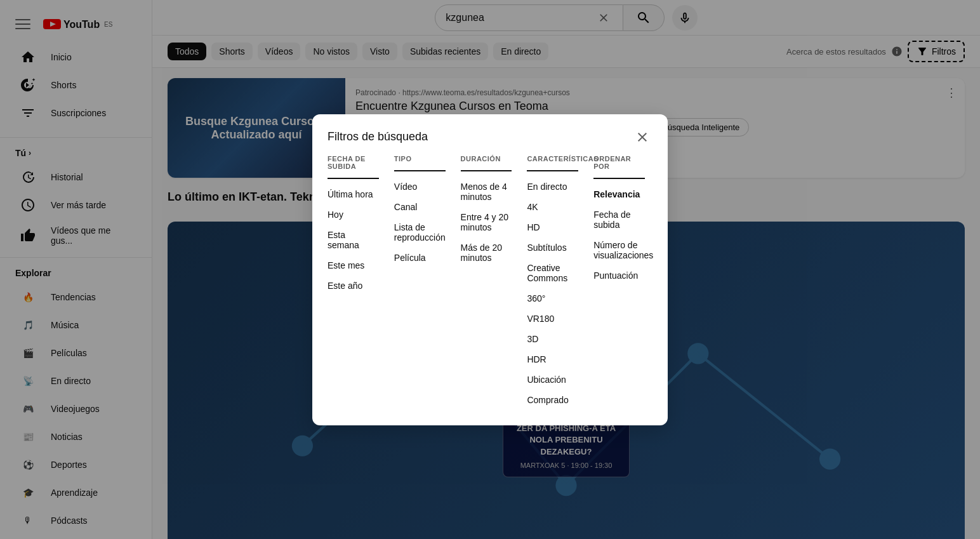  What do you see at coordinates (619, 167) in the screenshot?
I see `filter-col-title-ordenar: ORDENAR POR` at bounding box center [619, 167].